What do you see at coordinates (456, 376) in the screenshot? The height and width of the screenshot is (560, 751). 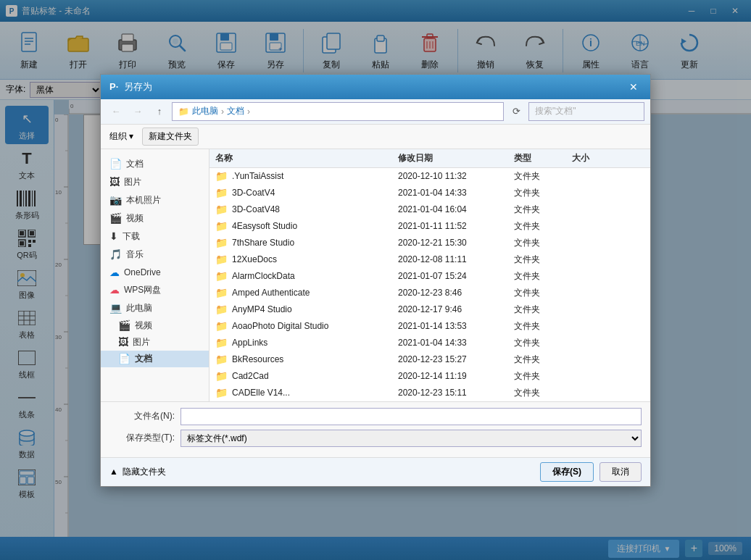 I see `file-date: 2020-12-14 11:19` at bounding box center [456, 376].